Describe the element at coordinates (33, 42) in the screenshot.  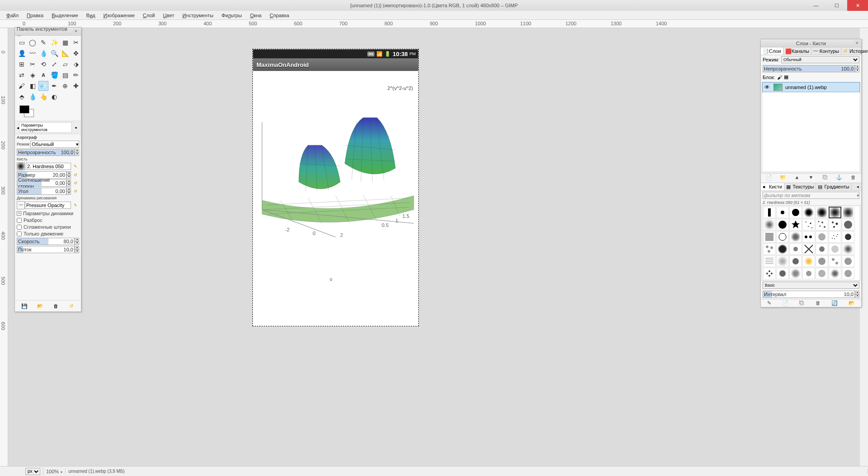
I see `ellipse-select-tool: ◯` at that location.